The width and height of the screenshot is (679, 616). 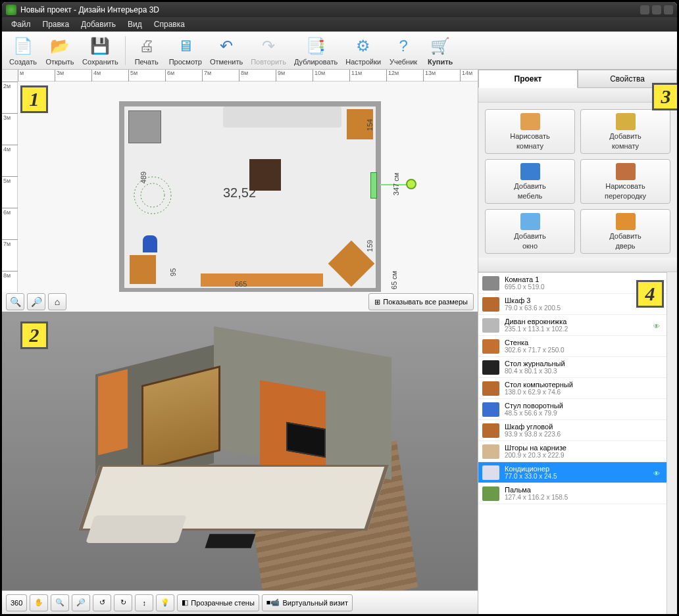 What do you see at coordinates (440, 51) in the screenshot?
I see `buy-button: 🛒Купить` at bounding box center [440, 51].